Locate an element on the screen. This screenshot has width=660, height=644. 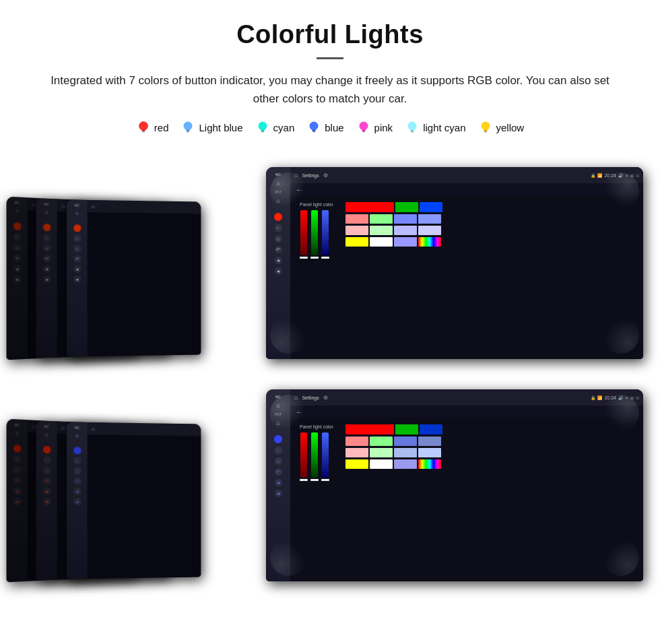
red-bulb-icon is located at coordinates (143, 127).